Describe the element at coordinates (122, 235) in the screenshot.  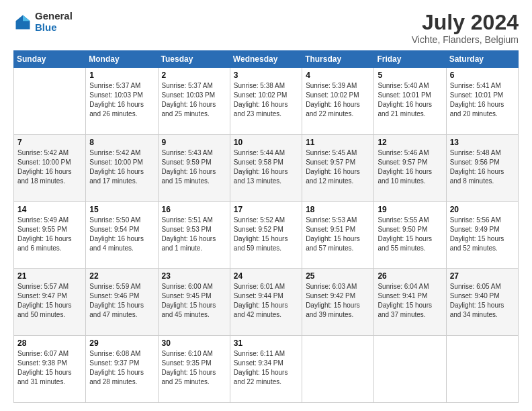
I see `calendar-cell: 15Sunrise: 5:50 AMSunset: 9:54 PMDayligh…` at that location.